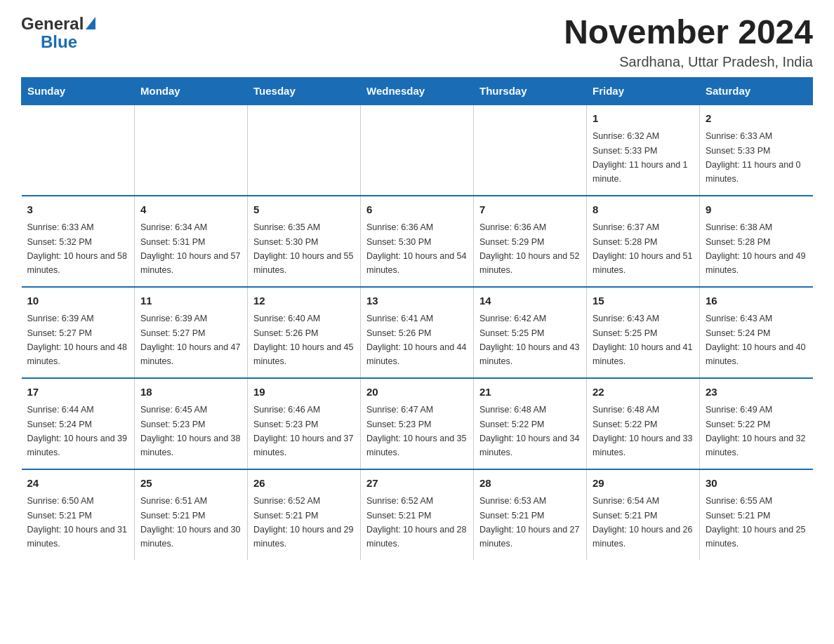 The width and height of the screenshot is (834, 644). What do you see at coordinates (417, 333) in the screenshot?
I see `calendar-week-3: 10Sunrise: 6:39 AM Sunset: 5:27 PM Dayli…` at bounding box center [417, 333].